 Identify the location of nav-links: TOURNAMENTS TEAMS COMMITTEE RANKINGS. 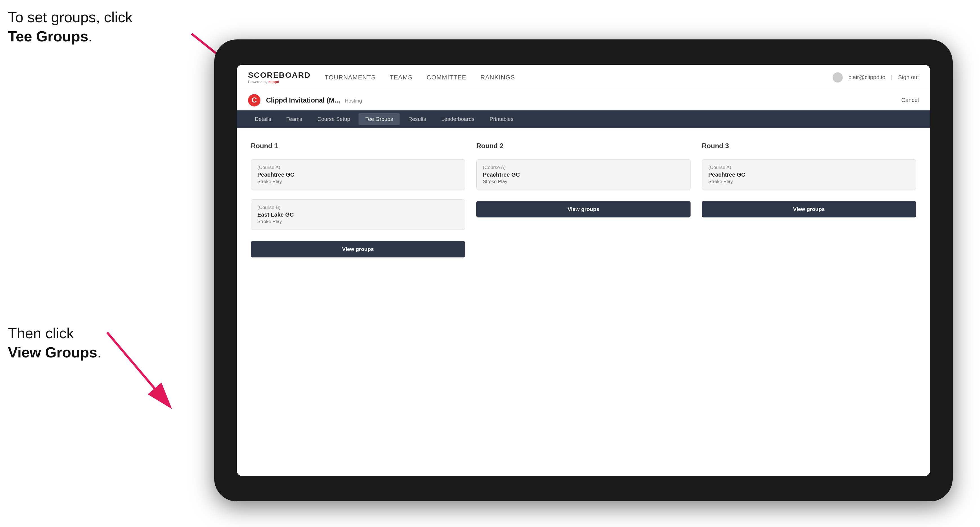
(579, 78).